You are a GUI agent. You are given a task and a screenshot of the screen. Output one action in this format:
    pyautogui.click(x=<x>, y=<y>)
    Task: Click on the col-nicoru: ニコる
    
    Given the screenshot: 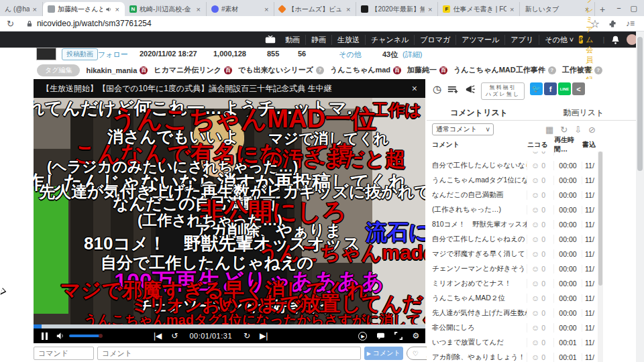 What is the action you would take?
    pyautogui.click(x=541, y=145)
    